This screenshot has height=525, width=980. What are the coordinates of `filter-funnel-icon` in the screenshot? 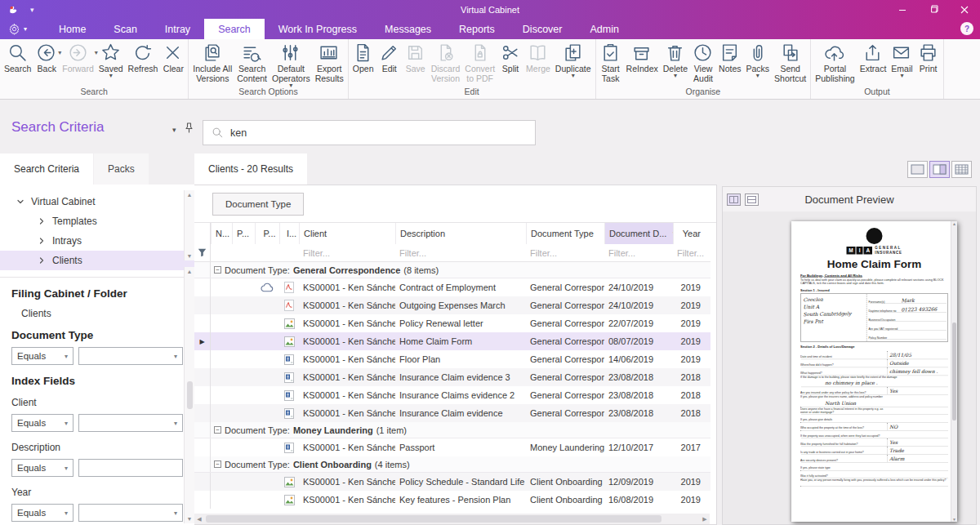 It's located at (203, 253).